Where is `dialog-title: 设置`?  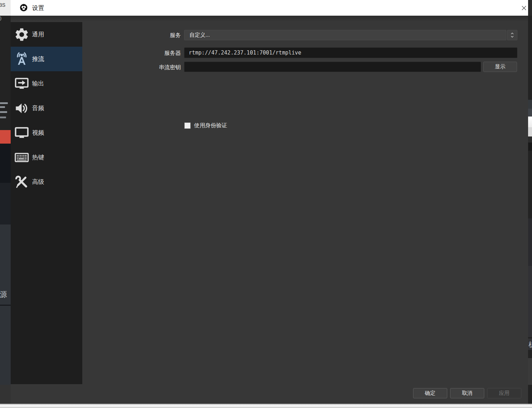 dialog-title: 设置 is located at coordinates (38, 8).